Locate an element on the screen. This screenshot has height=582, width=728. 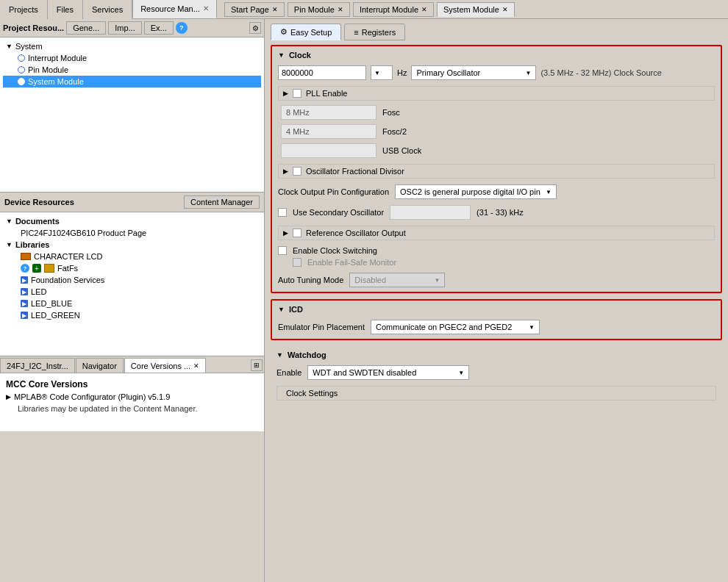
tree-char-lcd: CHARACTER LCD is located at coordinates (132, 256).